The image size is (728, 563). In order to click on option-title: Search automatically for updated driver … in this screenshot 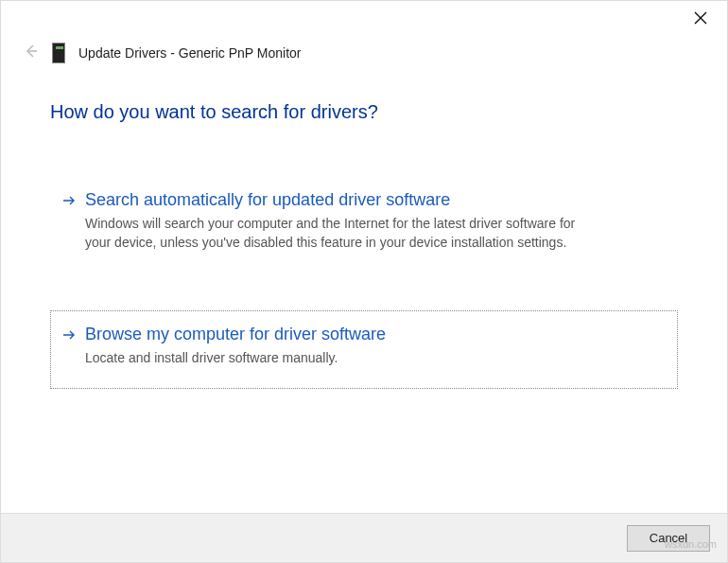, I will do `click(372, 201)`.